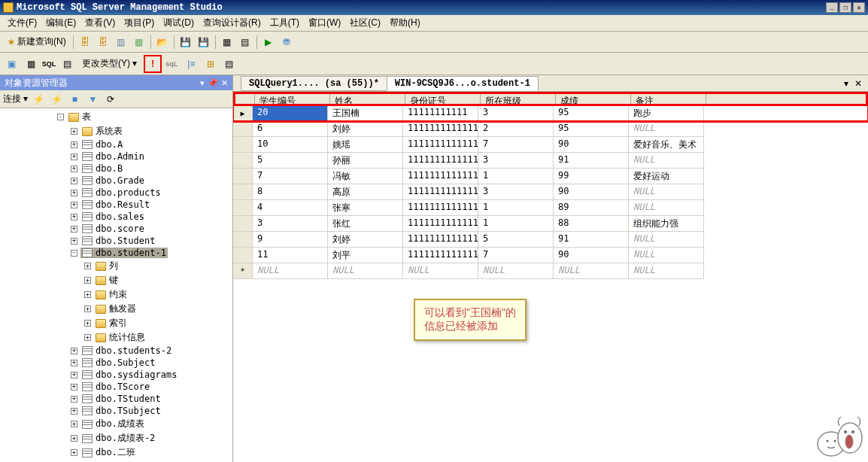 The height and width of the screenshot is (462, 868). What do you see at coordinates (366, 256) in the screenshot?
I see `grid-cell: 刘平` at bounding box center [366, 256].